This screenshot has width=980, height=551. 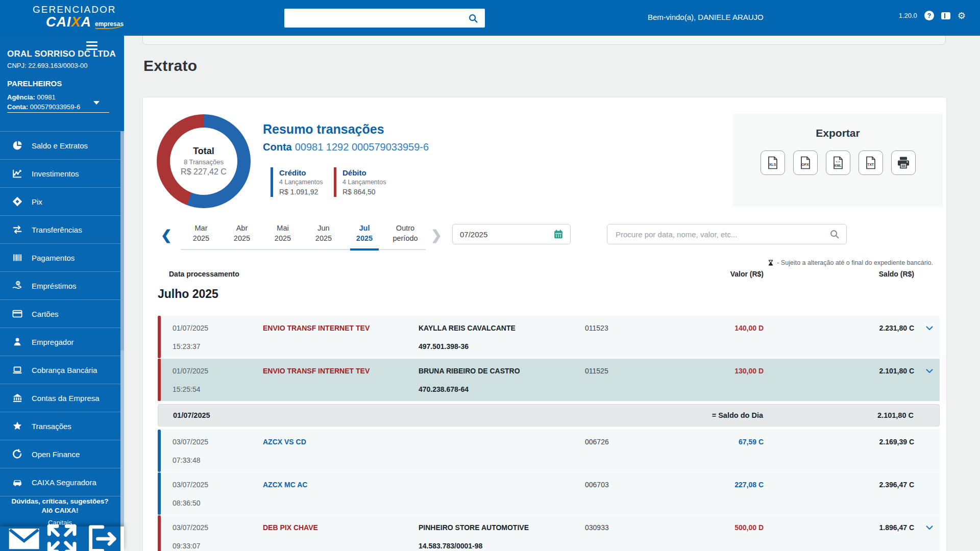 What do you see at coordinates (17, 454) in the screenshot?
I see `open-finance-icon` at bounding box center [17, 454].